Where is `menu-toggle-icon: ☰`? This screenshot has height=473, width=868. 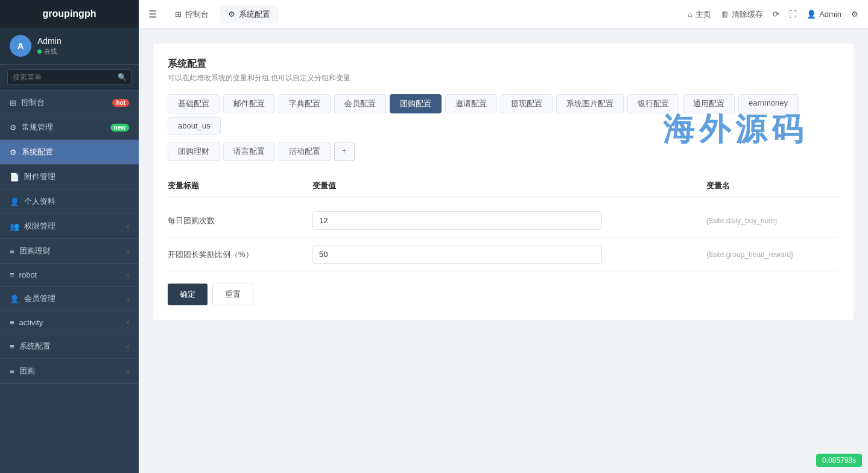 menu-toggle-icon: ☰ is located at coordinates (153, 14).